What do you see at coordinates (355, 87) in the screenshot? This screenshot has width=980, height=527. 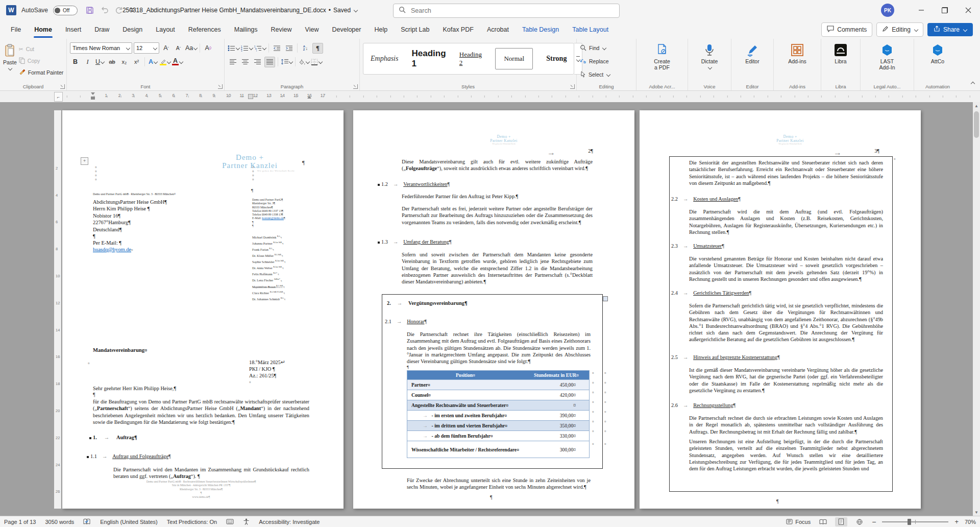 I see `paragraph-dialog-launcher` at bounding box center [355, 87].